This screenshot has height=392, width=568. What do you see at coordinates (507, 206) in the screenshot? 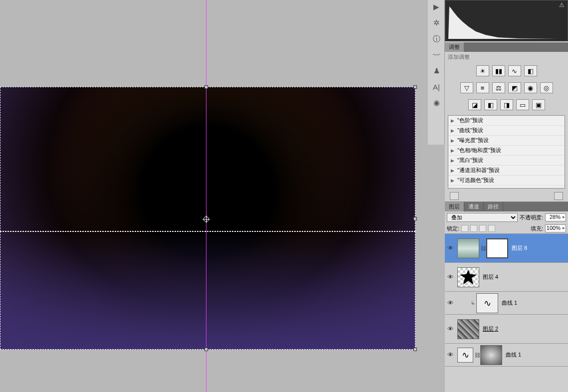
I see `layers-tabbar: 图层 通道 路径` at bounding box center [507, 206].